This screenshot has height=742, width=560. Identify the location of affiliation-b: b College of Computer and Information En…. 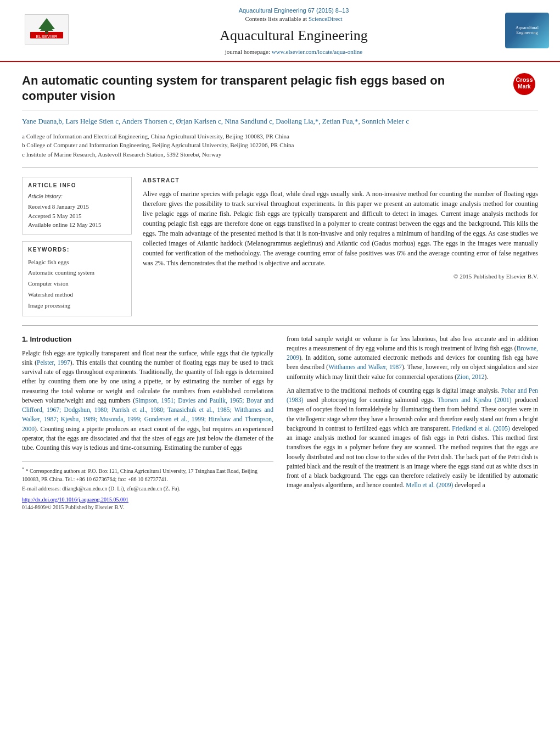
(280, 145).